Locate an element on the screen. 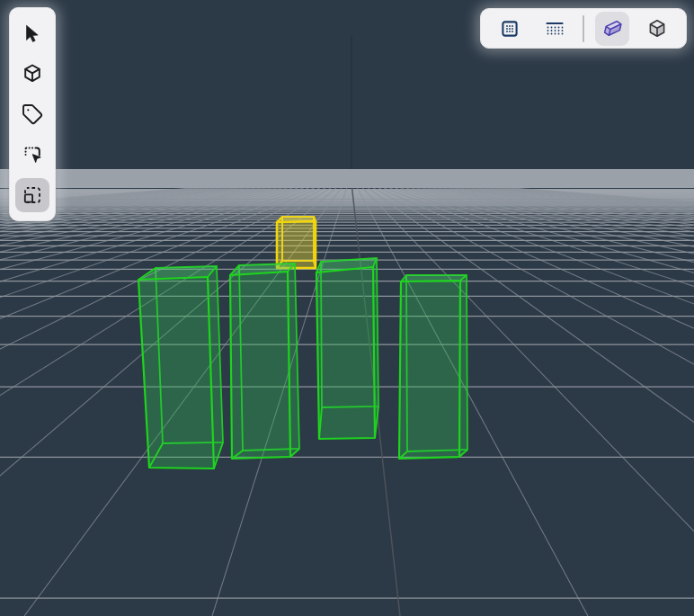 The height and width of the screenshot is (616, 694). cube-outline-icon is located at coordinates (657, 29).